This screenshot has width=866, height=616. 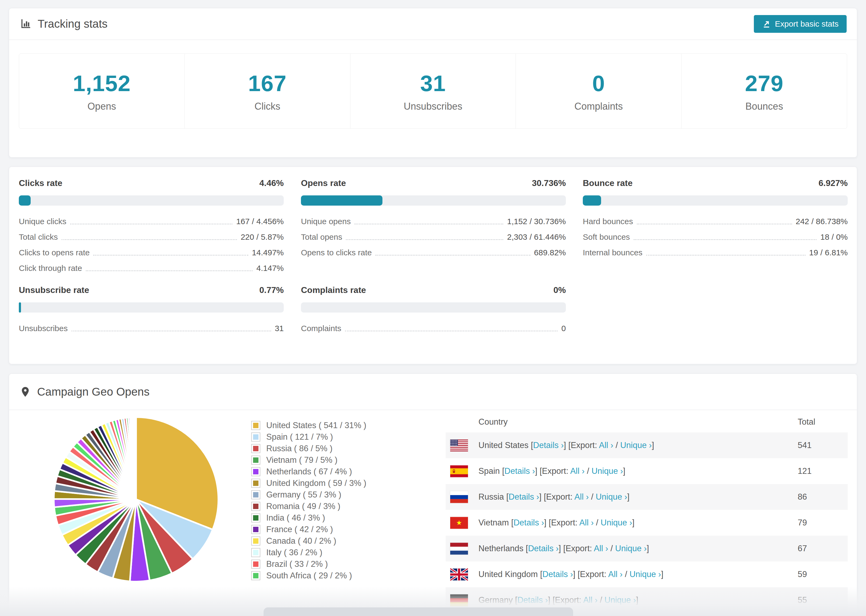 I want to click on rate-stat-label: Total clicks, so click(x=38, y=237).